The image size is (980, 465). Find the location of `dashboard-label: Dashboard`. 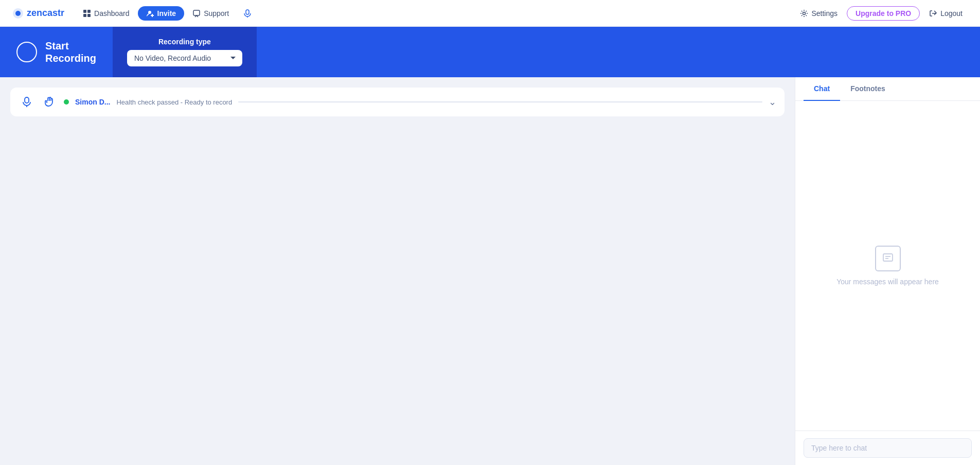

dashboard-label: Dashboard is located at coordinates (112, 13).